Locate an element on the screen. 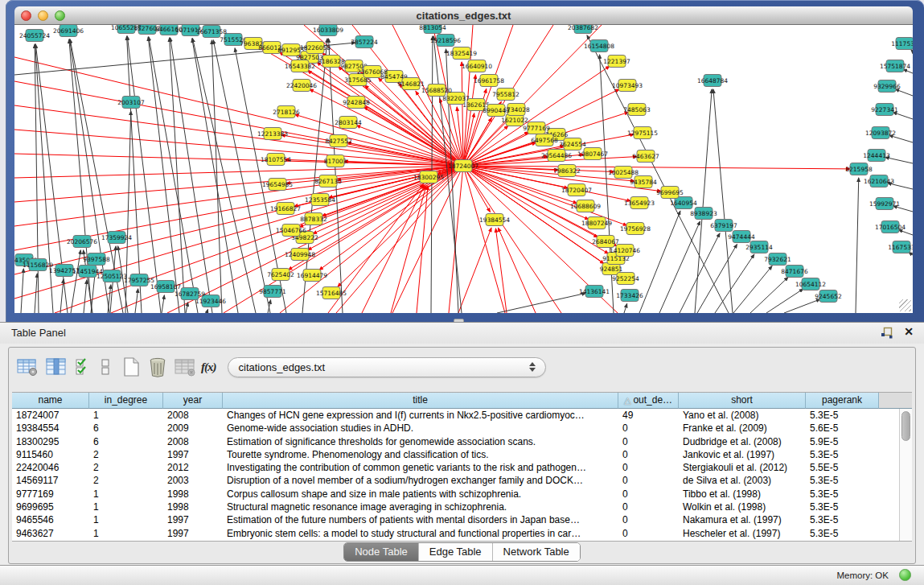 Image resolution: width=924 pixels, height=585 pixels. window-titlebar: citations_edges.txt is located at coordinates (463, 16).